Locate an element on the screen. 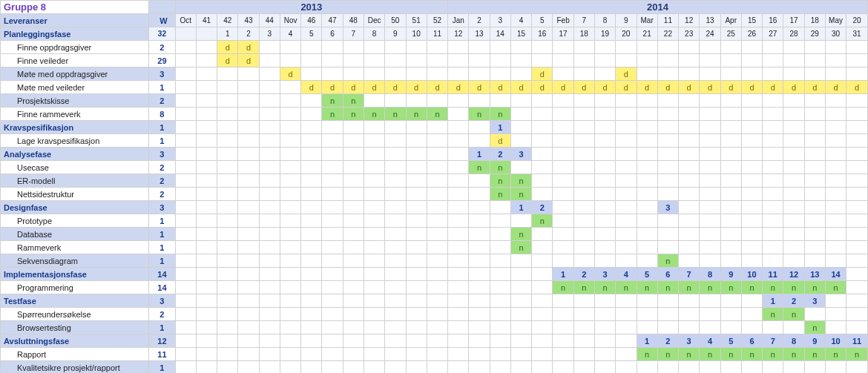 The height and width of the screenshot is (373, 868). duration-weeks: 2 is located at coordinates (162, 47).